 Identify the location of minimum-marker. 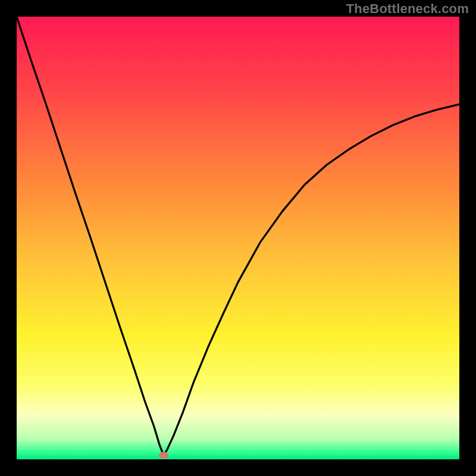
(164, 455).